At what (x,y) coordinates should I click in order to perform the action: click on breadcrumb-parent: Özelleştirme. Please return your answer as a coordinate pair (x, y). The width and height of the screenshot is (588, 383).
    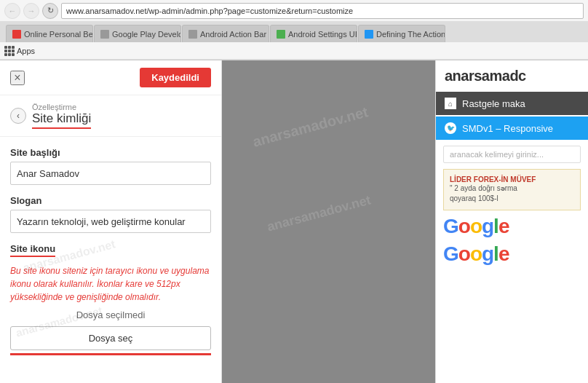
    Looking at the image, I should click on (61, 107).